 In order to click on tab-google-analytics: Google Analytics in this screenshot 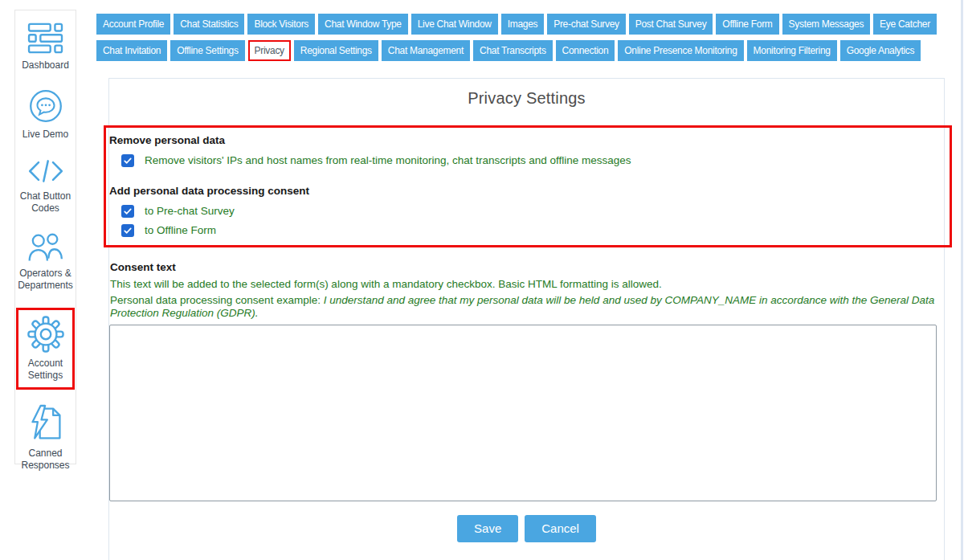, I will do `click(880, 51)`.